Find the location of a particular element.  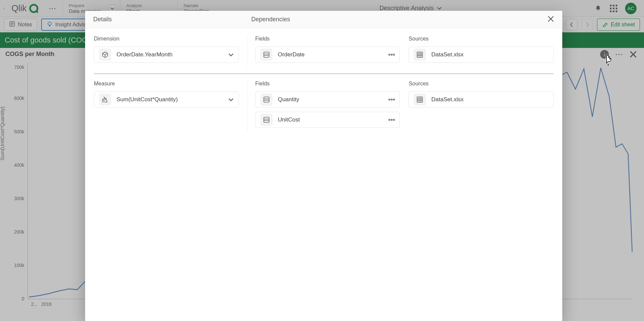

measure-label: Measure is located at coordinates (166, 84).